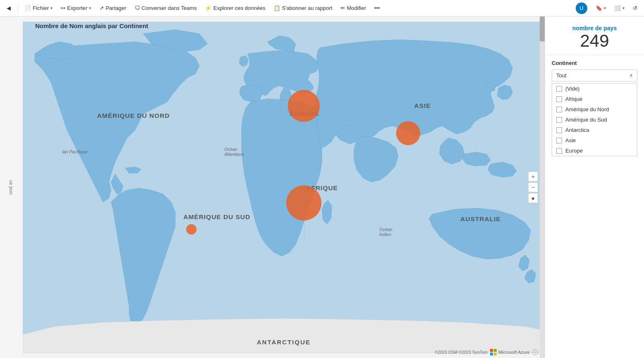  What do you see at coordinates (594, 63) in the screenshot?
I see `filter-title: Continent` at bounding box center [594, 63].